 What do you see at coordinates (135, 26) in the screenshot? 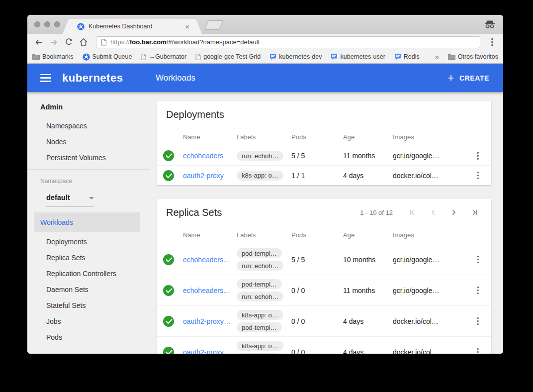
I see `tab-title: Kubernetes Dashboard` at bounding box center [135, 26].